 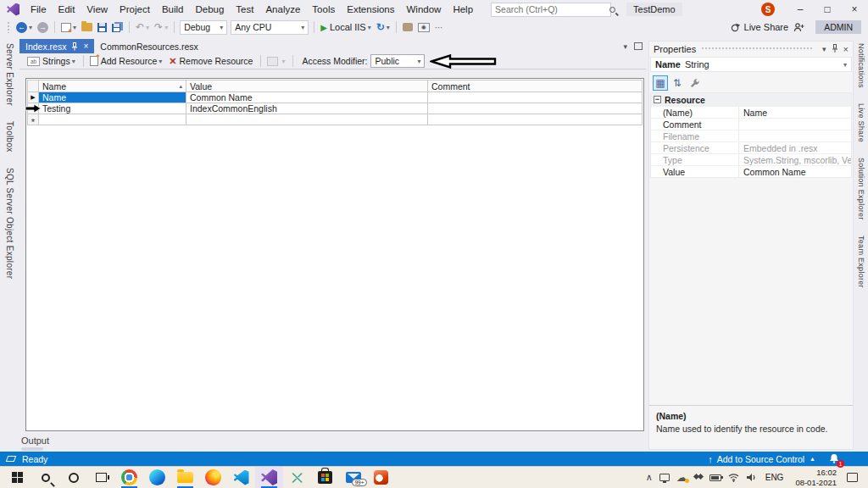 I want to click on tab-index-resx: Index.resx ×, so click(x=57, y=46).